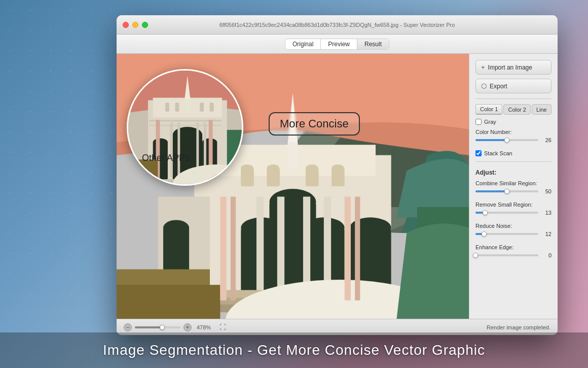 This screenshot has width=588, height=368. Describe the element at coordinates (491, 191) in the screenshot. I see `combine-similar-fill` at that location.